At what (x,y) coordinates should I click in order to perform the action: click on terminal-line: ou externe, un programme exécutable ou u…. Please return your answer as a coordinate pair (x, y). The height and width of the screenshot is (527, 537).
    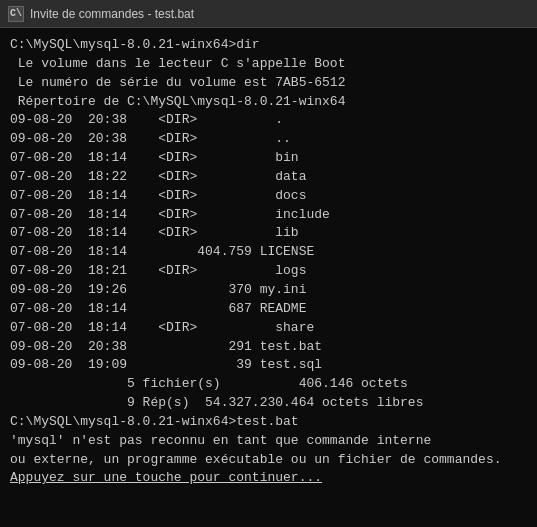
    Looking at the image, I should click on (268, 460).